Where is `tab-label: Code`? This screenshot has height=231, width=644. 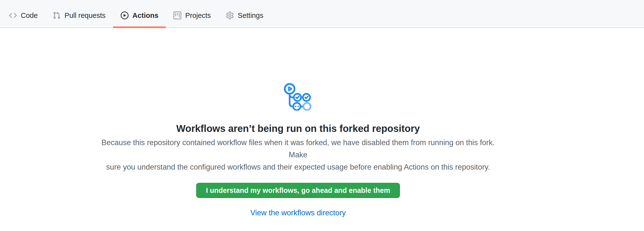
tab-label: Code is located at coordinates (29, 16).